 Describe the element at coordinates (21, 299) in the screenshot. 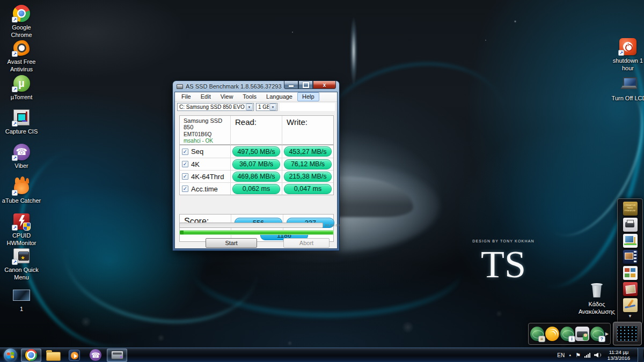

I see `desktop-icon-file-1: 1` at that location.